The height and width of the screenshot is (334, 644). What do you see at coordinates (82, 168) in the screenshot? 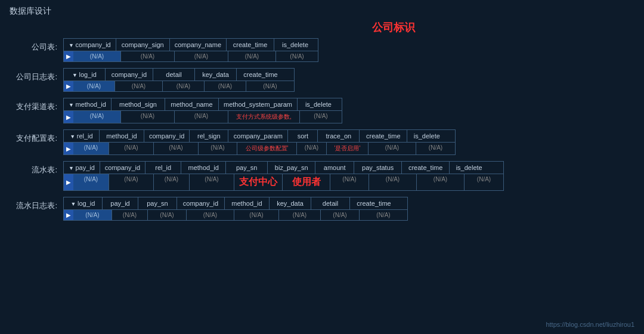
I see `col-header-pay_id: ▼ pay_id` at bounding box center [82, 168].